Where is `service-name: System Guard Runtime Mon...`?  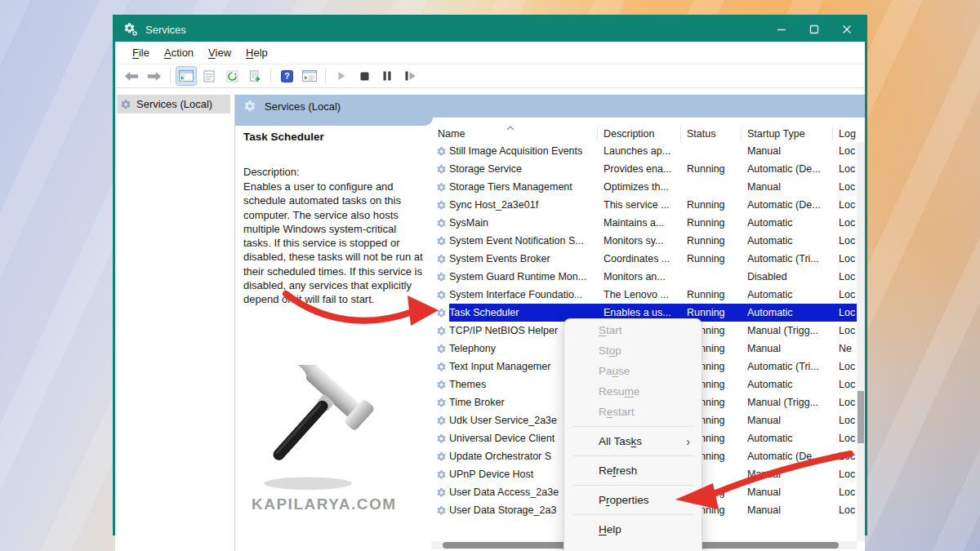
service-name: System Guard Runtime Mon... is located at coordinates (523, 277).